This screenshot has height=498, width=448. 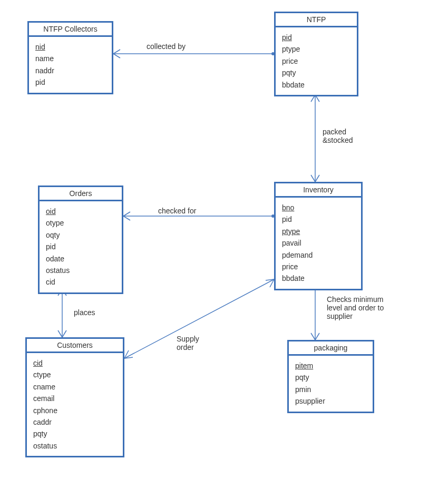 What do you see at coordinates (177, 211) in the screenshot?
I see `rel-checked-for: checked for` at bounding box center [177, 211].